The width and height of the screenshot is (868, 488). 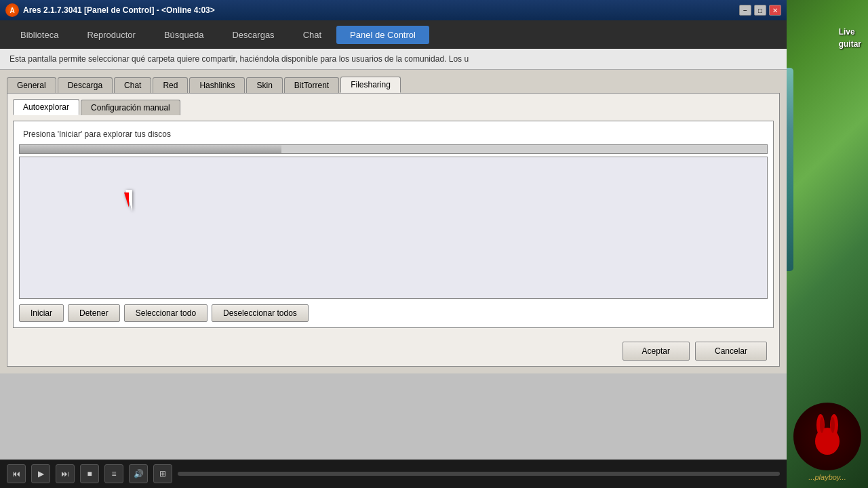 I want to click on tab-descarga: Descarga, so click(x=85, y=85).